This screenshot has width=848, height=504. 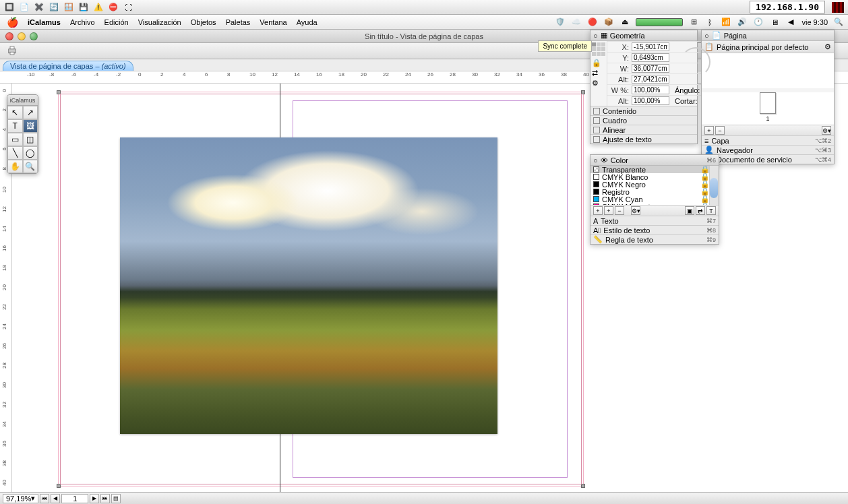 I want to click on sync-icon: ☁️, so click(x=576, y=22).